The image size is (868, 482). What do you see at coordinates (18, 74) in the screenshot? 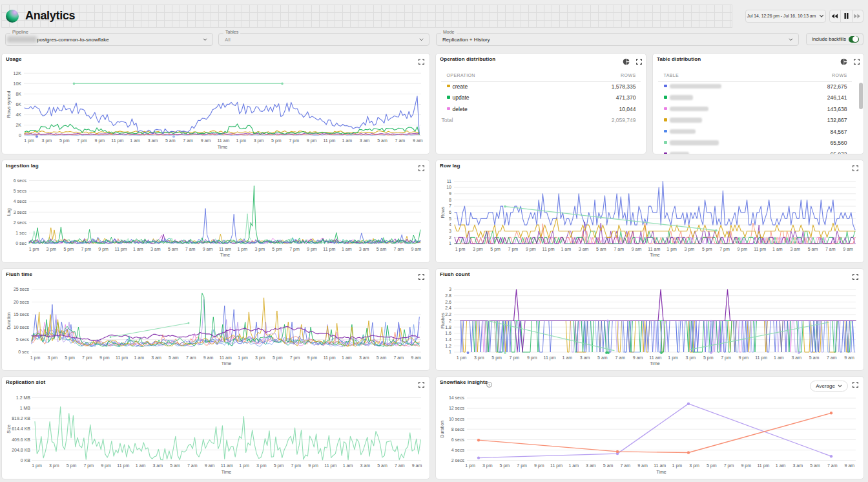
I see `svg-text: 12K` at bounding box center [18, 74].